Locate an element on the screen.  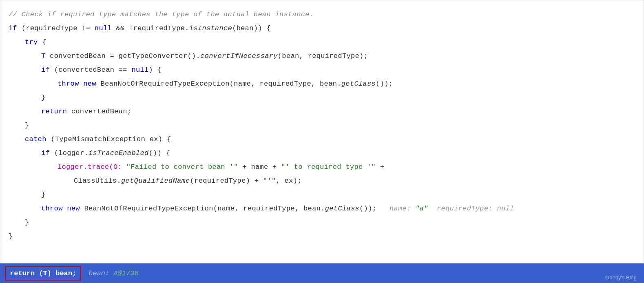
code-line: T convertedBean = getTypeConverter().con… is located at coordinates (326, 56).